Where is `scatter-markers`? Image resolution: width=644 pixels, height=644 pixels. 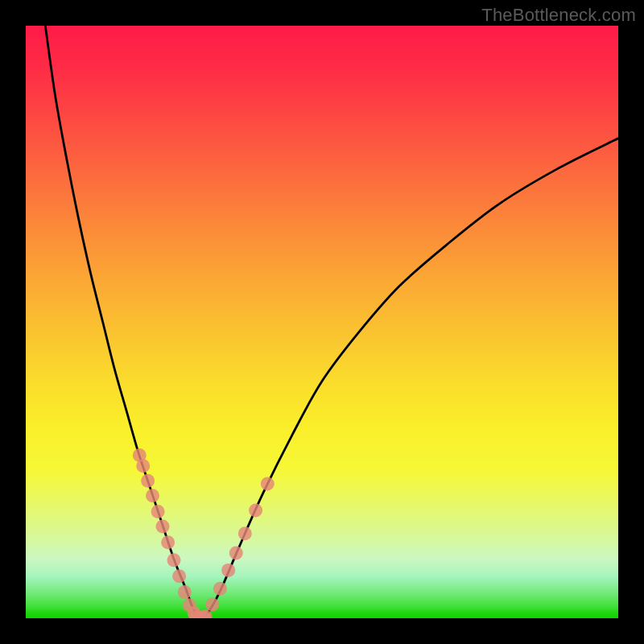
scatter-markers is located at coordinates (204, 533).